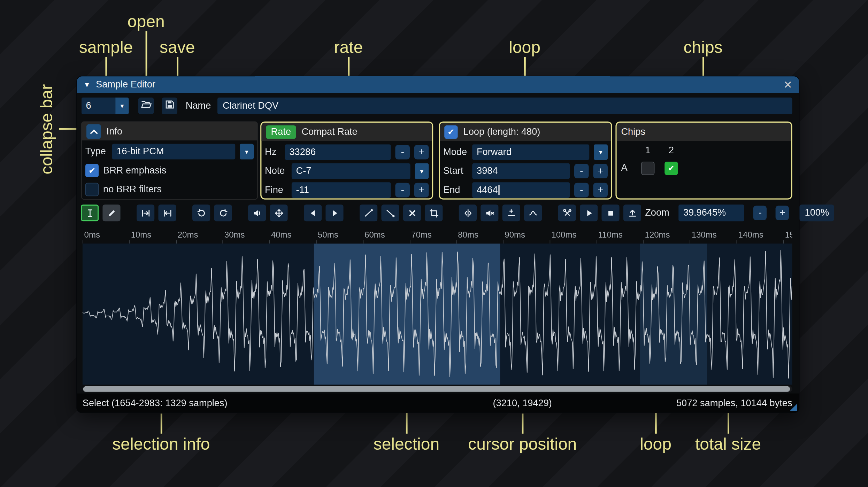 Image resolution: width=868 pixels, height=487 pixels. What do you see at coordinates (601, 152) in the screenshot?
I see `loop-mode-dropdown-button: ▼` at bounding box center [601, 152].